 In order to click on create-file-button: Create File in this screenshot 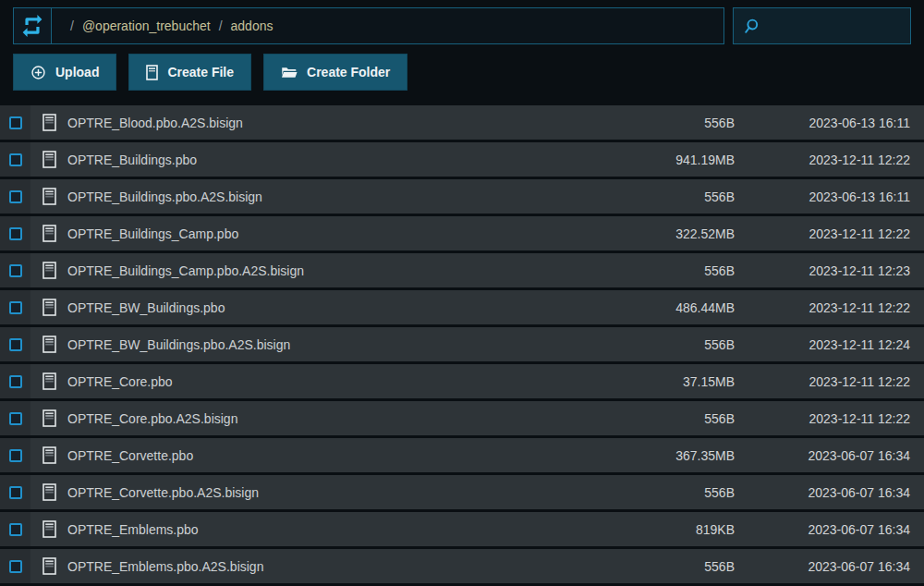, I will do `click(190, 72)`.